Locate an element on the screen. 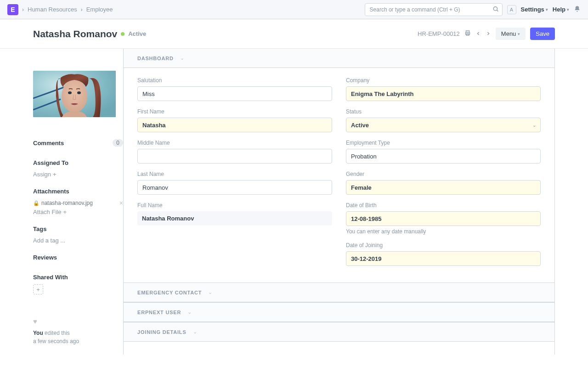 Image resolution: width=588 pixels, height=367 pixels. comments-section: Comments 0 is located at coordinates (78, 143).